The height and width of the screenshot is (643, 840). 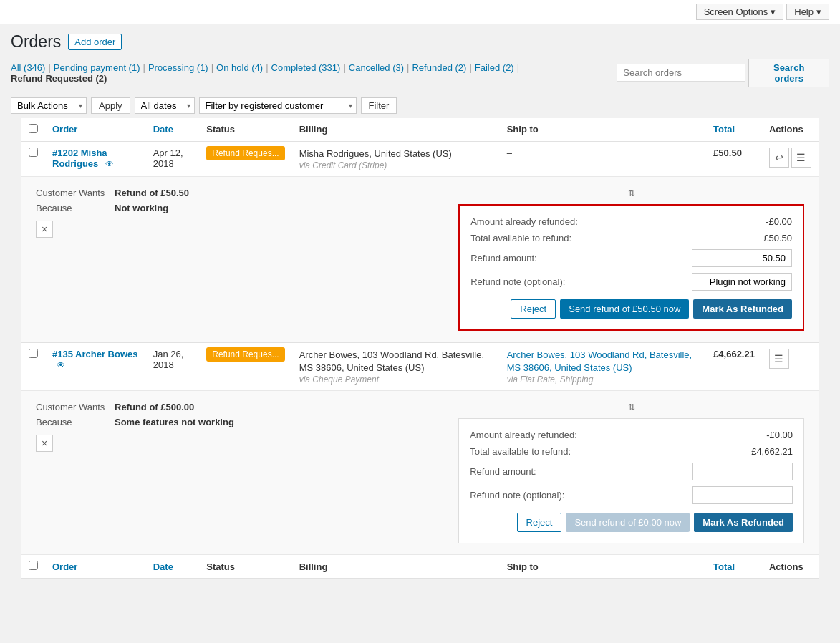 What do you see at coordinates (96, 130) in the screenshot?
I see `order-column-header: Order` at bounding box center [96, 130].